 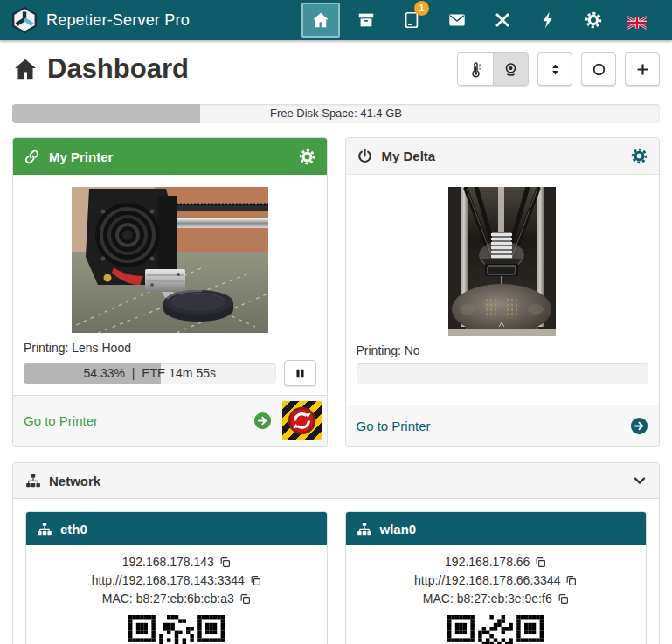 What do you see at coordinates (398, 530) in the screenshot?
I see `interface-name: wlan0` at bounding box center [398, 530].